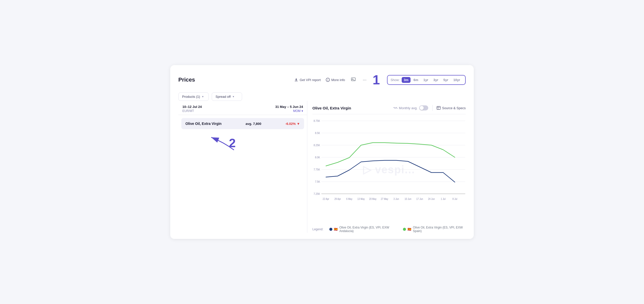 The image size is (644, 304). What do you see at coordinates (249, 124) in the screenshot?
I see `avg-label: avg.` at bounding box center [249, 124].